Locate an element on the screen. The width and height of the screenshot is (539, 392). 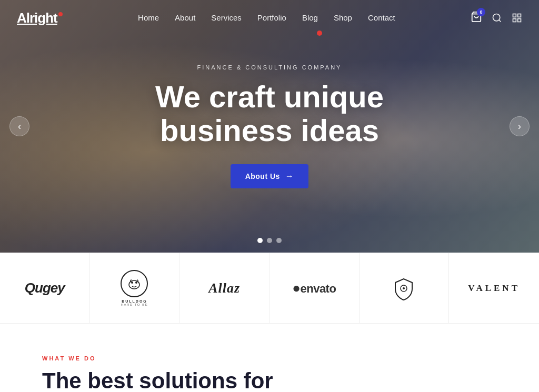
allaz-logo: Allaz is located at coordinates (224, 288).